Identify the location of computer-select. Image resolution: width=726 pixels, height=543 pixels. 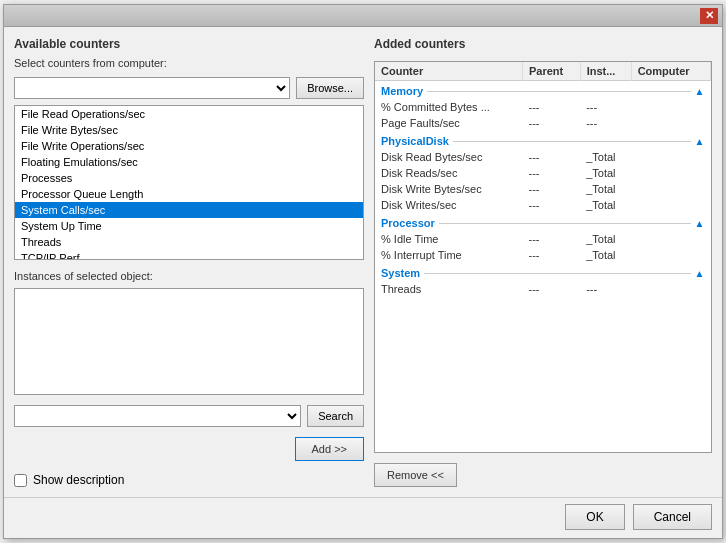
(152, 88).